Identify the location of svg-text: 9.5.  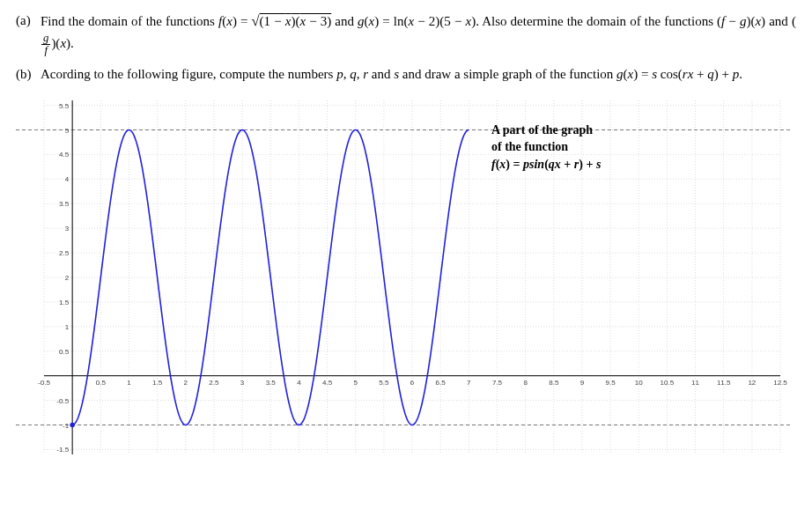
(611, 382).